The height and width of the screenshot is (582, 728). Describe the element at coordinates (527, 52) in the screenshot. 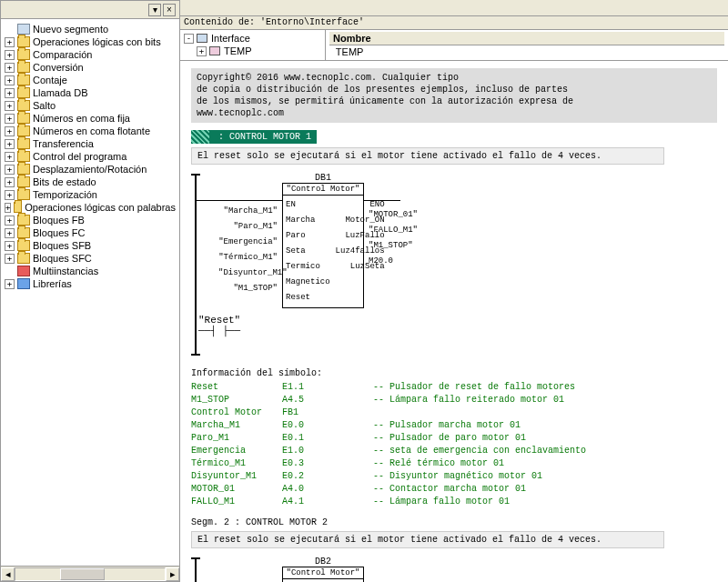

I see `name-cell: TEMP` at that location.